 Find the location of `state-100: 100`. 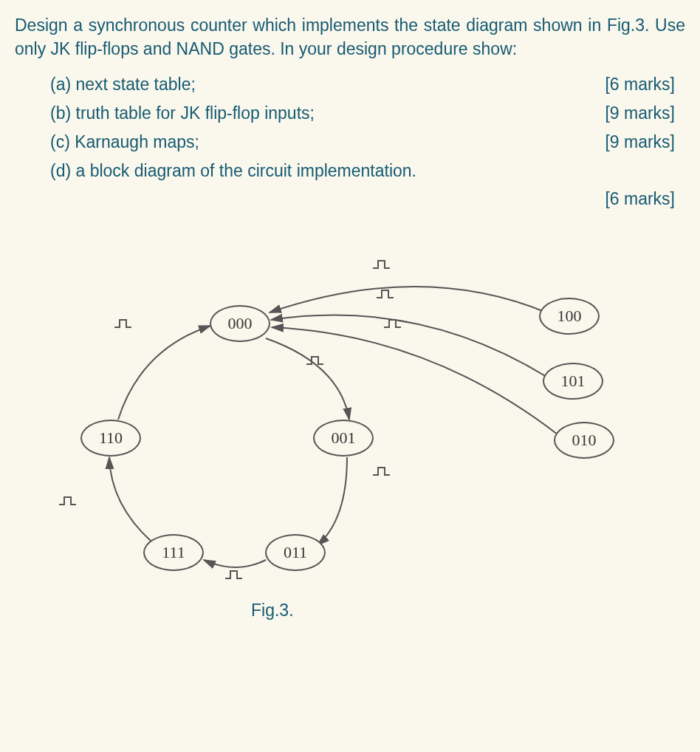

state-100: 100 is located at coordinates (569, 316).